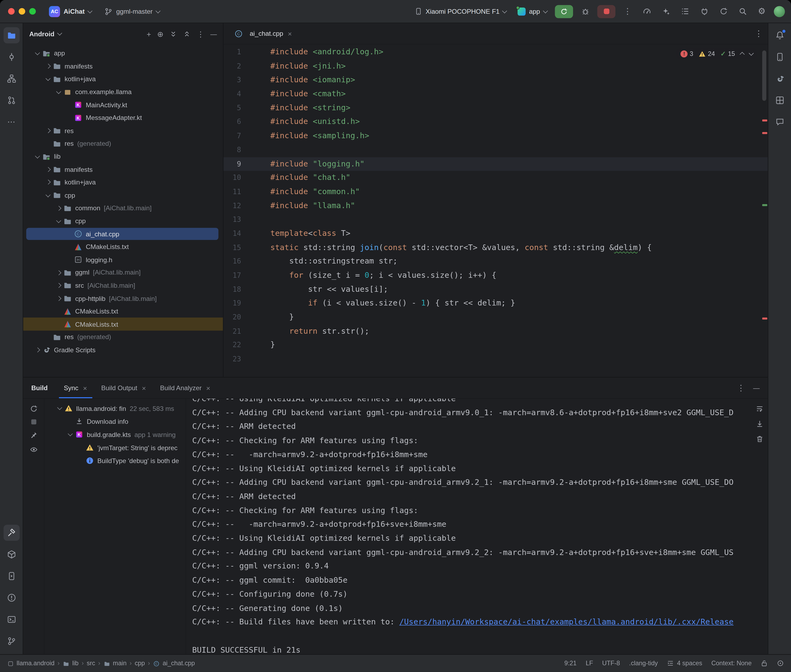  I want to click on panel-options-kebab: ⋮, so click(201, 34).